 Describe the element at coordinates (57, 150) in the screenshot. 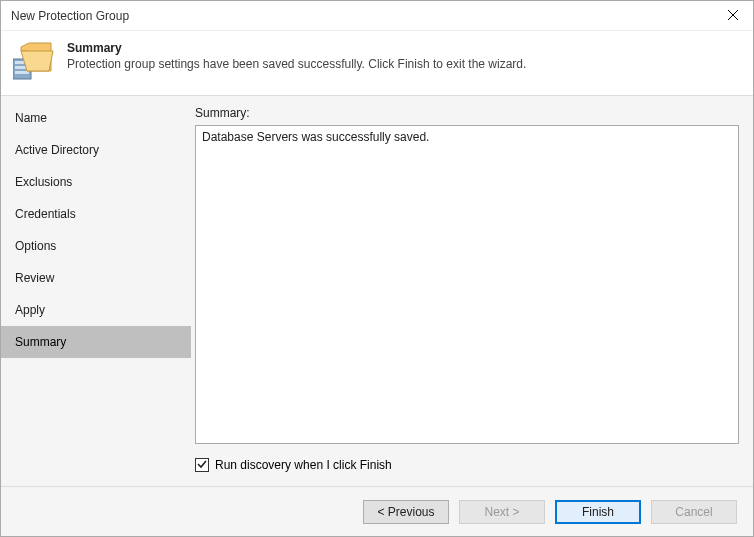

I see `sidebar-item-label: Active Directory` at that location.